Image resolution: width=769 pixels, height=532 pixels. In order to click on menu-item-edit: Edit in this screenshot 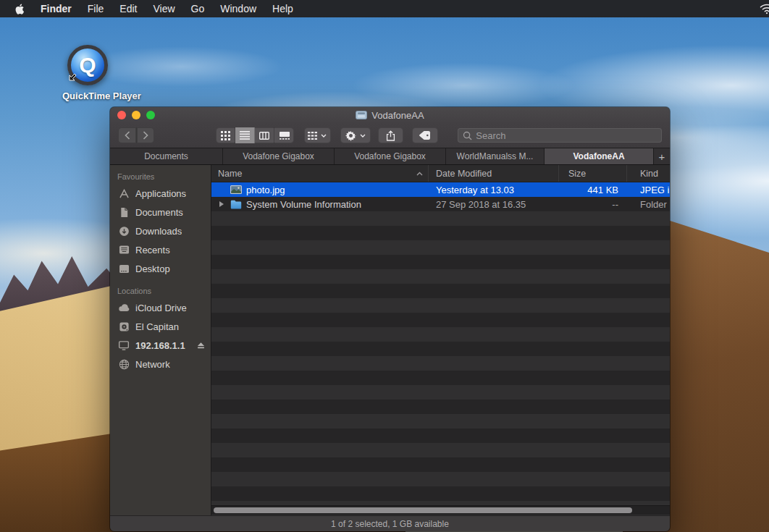, I will do `click(128, 9)`.